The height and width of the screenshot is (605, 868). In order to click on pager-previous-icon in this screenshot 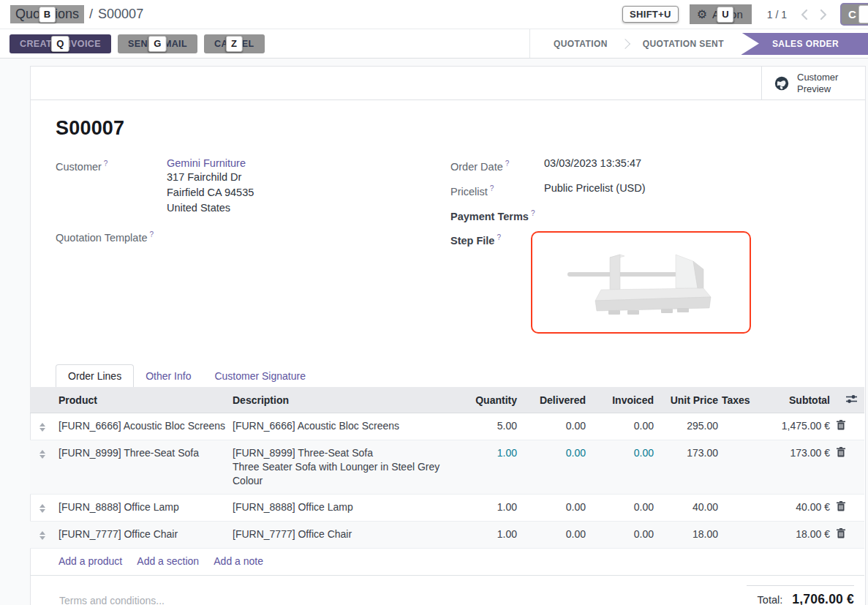, I will do `click(804, 15)`.